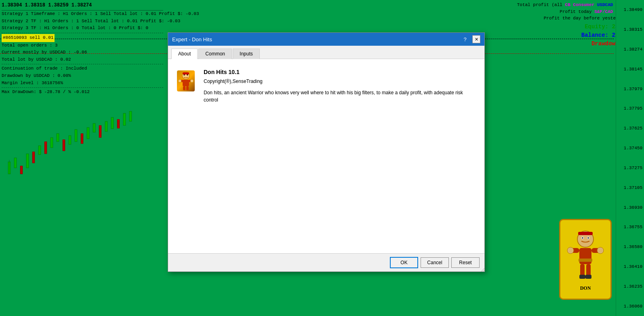 The height and width of the screenshot is (316, 644). What do you see at coordinates (192, 40) in the screenshot?
I see `dialog-title: Expert - Don Hits` at bounding box center [192, 40].